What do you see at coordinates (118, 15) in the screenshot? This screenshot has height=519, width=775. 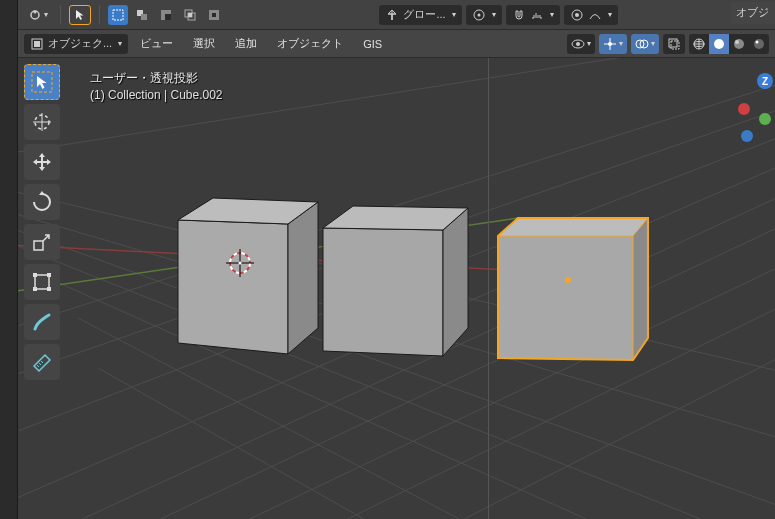 I see `box-select-button` at bounding box center [118, 15].